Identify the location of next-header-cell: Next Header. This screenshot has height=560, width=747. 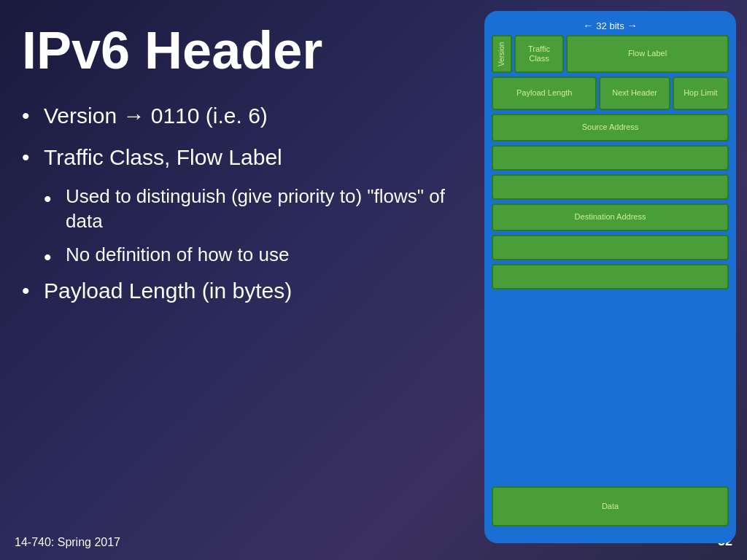
(635, 93).